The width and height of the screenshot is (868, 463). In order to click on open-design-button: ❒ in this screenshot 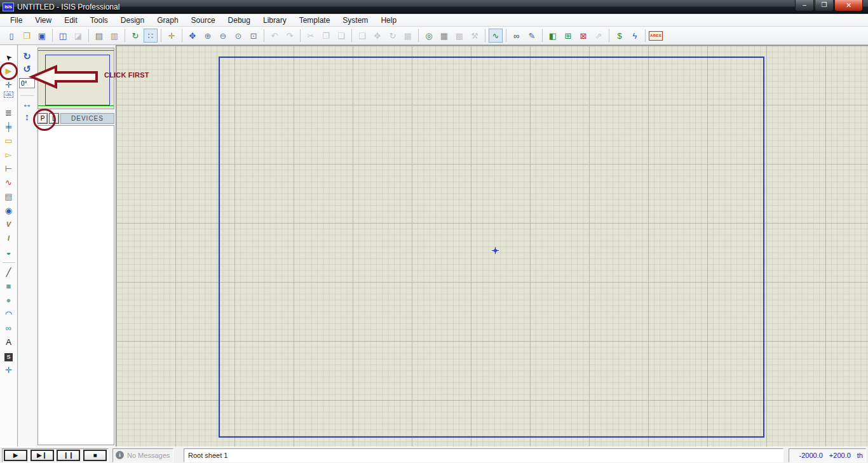, I will do `click(27, 36)`.